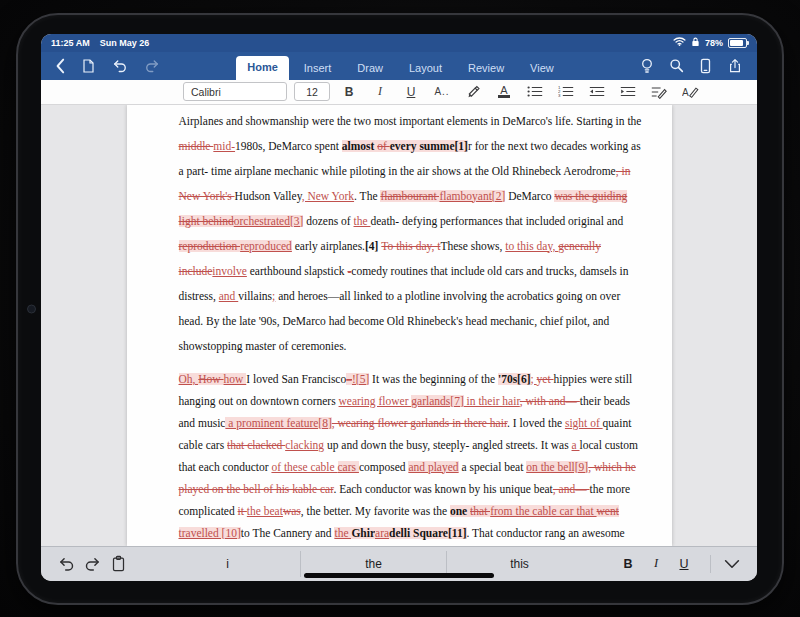 The image size is (800, 617). I want to click on status-bar: 11:25 AM Sun May 26 78%, so click(399, 43).